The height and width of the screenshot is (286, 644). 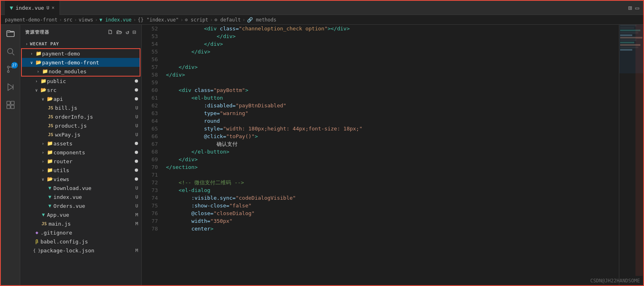 I want to click on sidebar-item-router: › 📁 router, so click(x=81, y=161).